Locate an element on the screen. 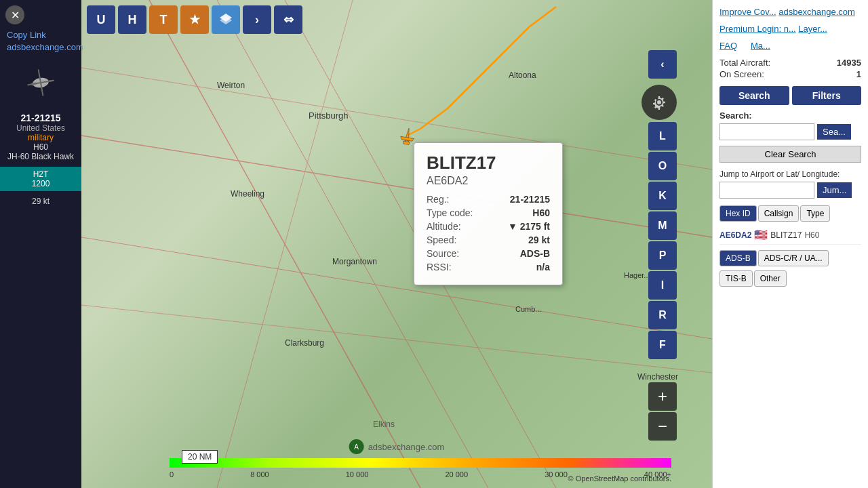 The width and height of the screenshot is (868, 488). popup-speed-value: 29 kt is located at coordinates (539, 240).